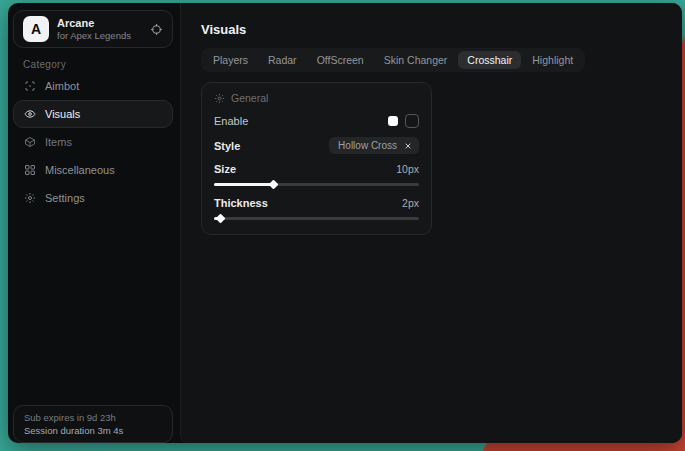 This screenshot has height=451, width=685. I want to click on app-logo: A, so click(36, 29).